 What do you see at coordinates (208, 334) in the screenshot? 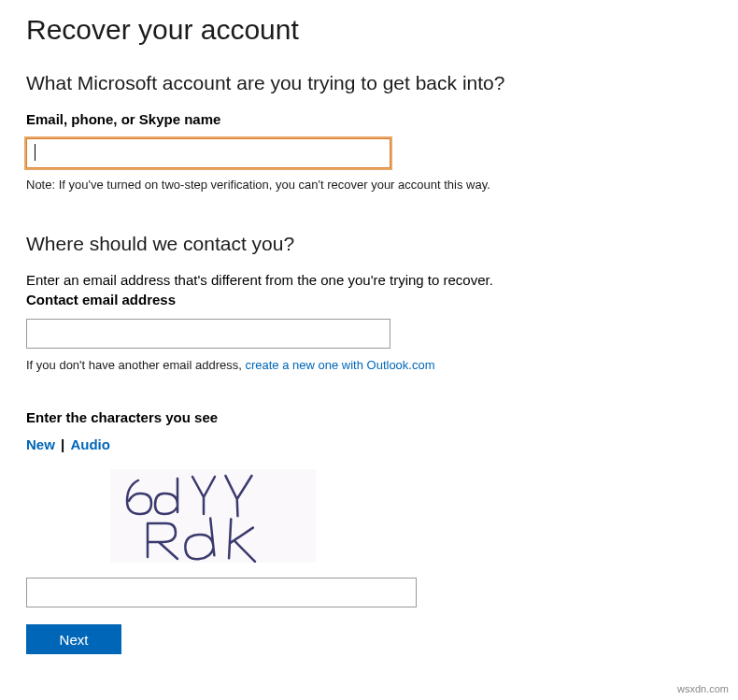
I see `contact-email-input` at bounding box center [208, 334].